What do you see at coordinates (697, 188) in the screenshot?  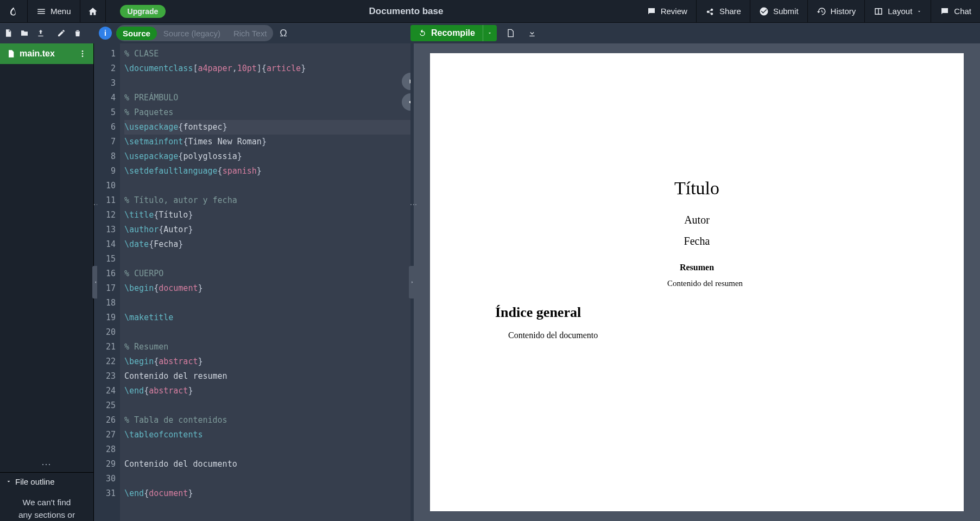 I see `pdf-title: Título` at bounding box center [697, 188].